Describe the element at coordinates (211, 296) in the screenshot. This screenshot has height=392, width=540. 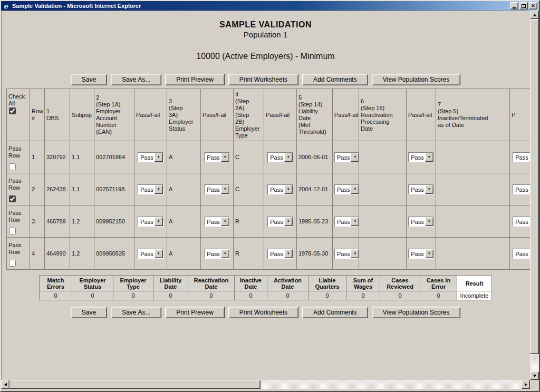
I see `reactivation-date-value: 0` at that location.